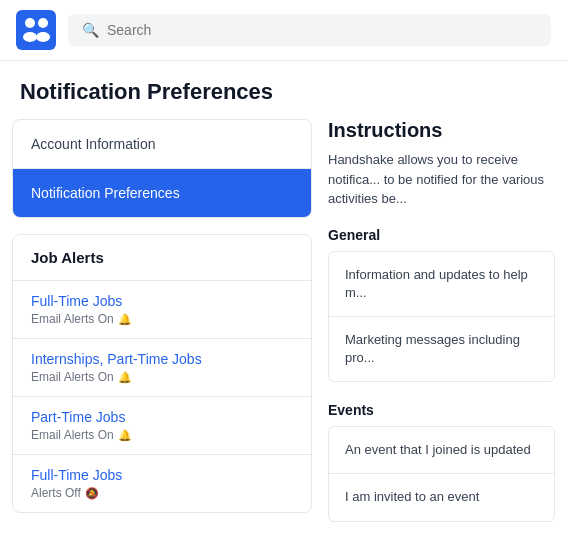 The image size is (567, 556). Describe the element at coordinates (90, 30) in the screenshot. I see `search-icon: 🔍` at that location.